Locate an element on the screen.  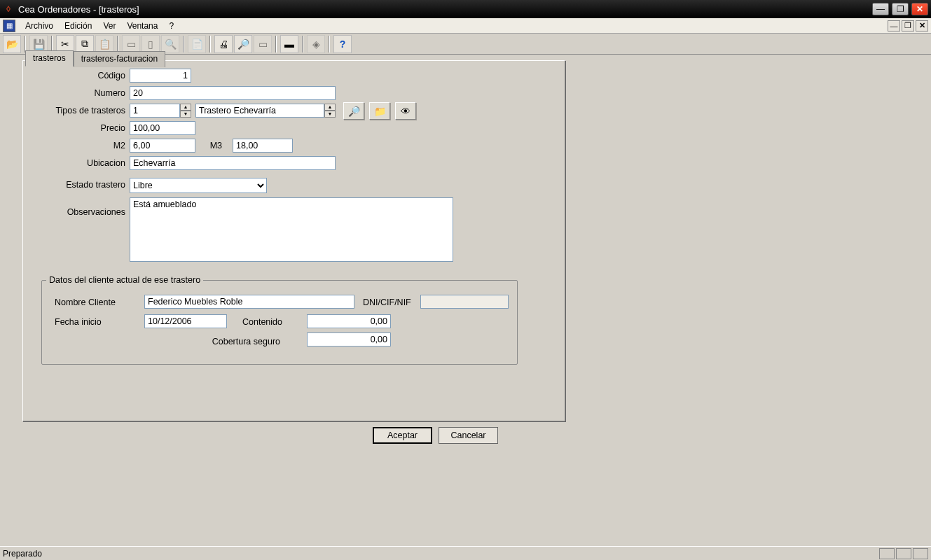
textarea-observaciones: Está amueblado is located at coordinates (291, 230).